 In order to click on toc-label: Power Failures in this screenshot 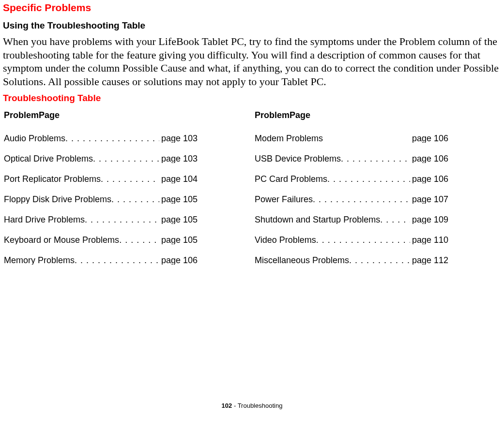, I will do `click(284, 199)`.